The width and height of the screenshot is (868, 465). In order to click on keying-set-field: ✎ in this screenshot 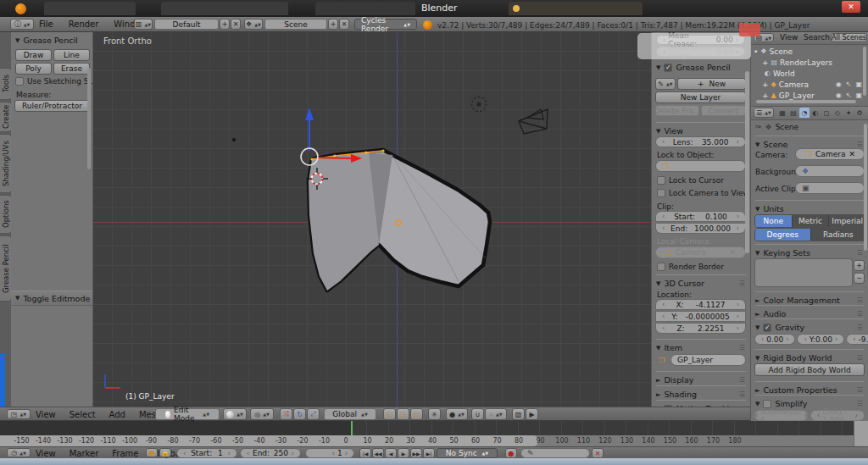, I will do `click(555, 453)`.